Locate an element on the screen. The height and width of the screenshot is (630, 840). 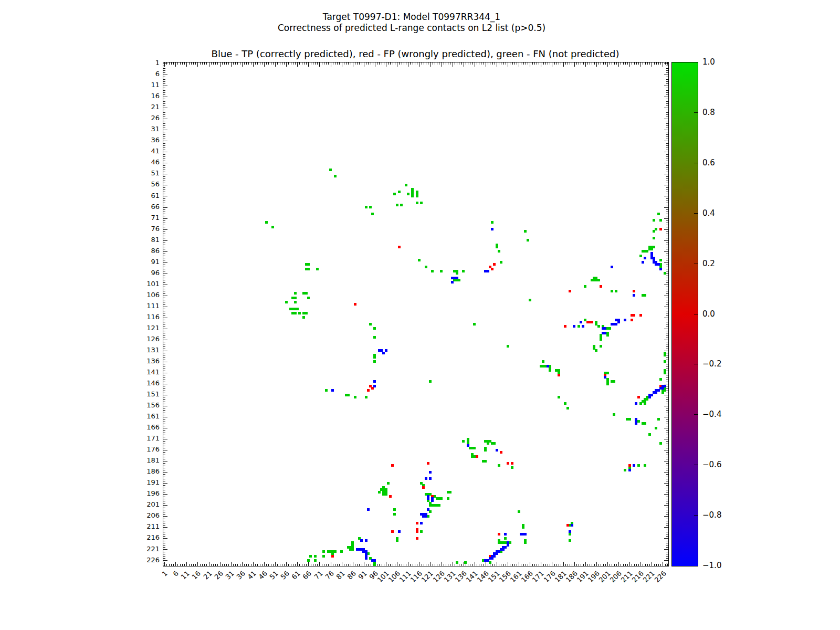
colorbar-tick-label: −1.0 is located at coordinates (712, 565).